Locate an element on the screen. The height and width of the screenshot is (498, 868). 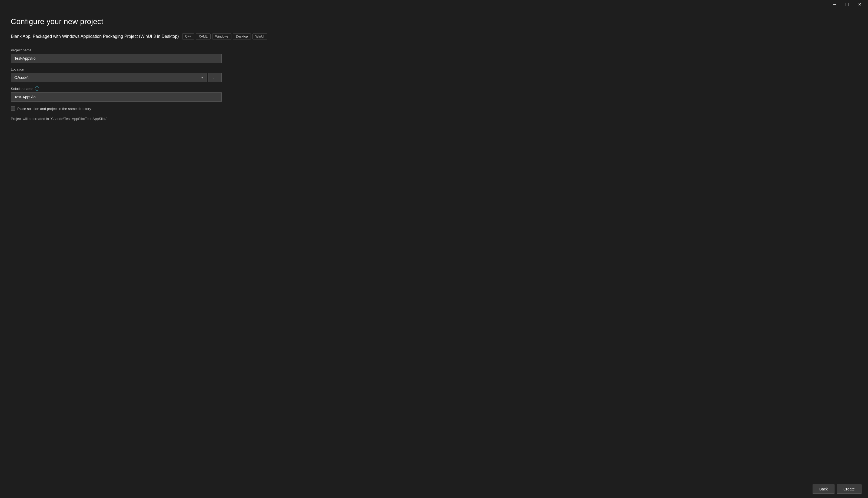
tag-windows: Windows is located at coordinates (222, 36).